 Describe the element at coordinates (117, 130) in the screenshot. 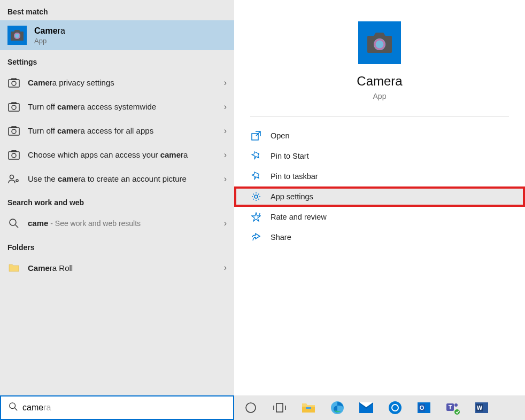

I see `settings-item-allapps: Turn off camera access for all apps ›` at that location.